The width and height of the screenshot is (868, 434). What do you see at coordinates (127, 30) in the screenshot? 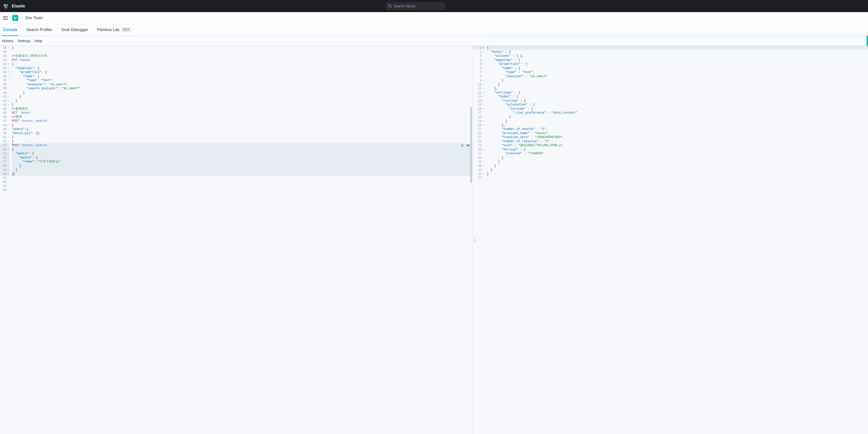
I see `beta-badge: BETA` at bounding box center [127, 30].